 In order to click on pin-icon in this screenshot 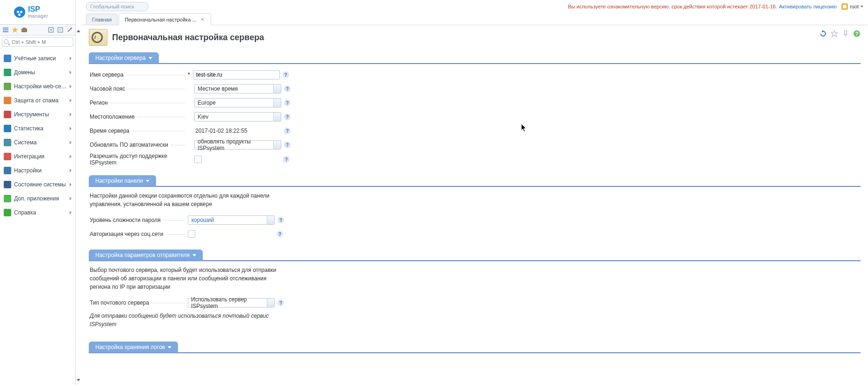, I will do `click(70, 30)`.